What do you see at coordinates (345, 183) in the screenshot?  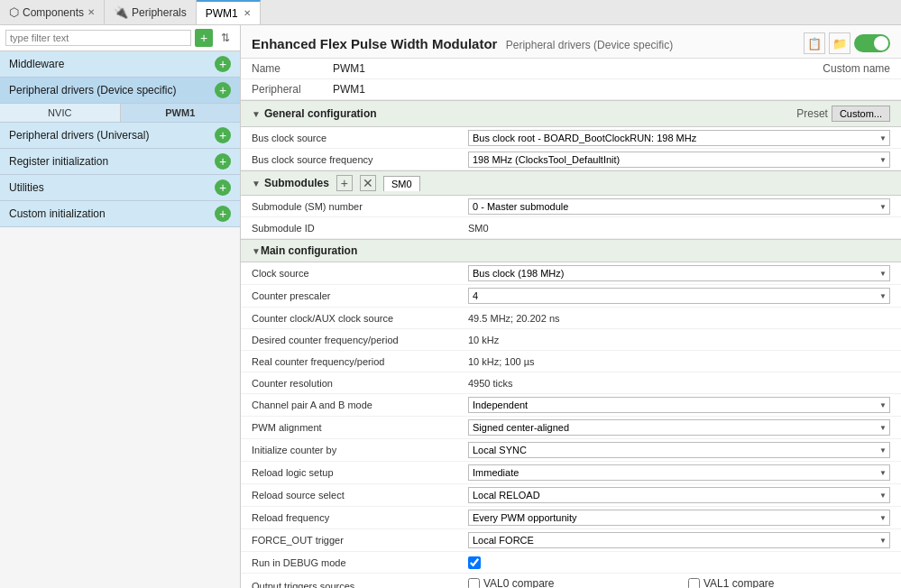 I see `submodule-add-button: +` at bounding box center [345, 183].